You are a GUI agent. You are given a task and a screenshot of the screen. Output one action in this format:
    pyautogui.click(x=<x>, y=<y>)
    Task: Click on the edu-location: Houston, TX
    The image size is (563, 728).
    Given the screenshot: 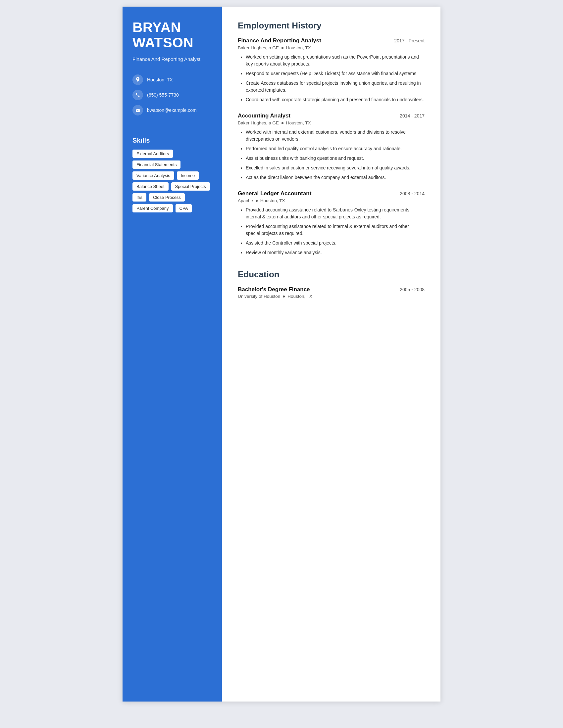 What is the action you would take?
    pyautogui.click(x=300, y=296)
    